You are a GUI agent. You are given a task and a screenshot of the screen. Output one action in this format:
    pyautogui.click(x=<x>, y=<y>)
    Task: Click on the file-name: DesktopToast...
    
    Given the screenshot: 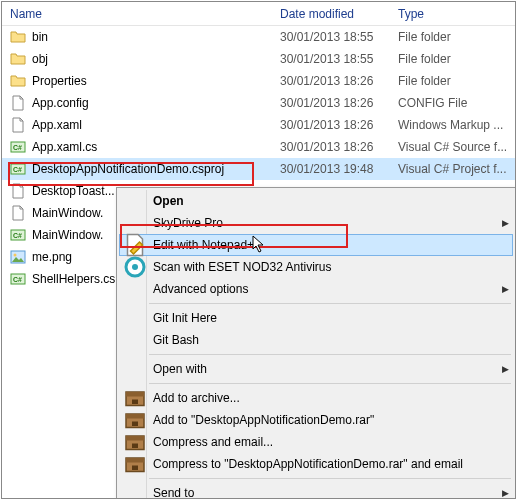 What is the action you would take?
    pyautogui.click(x=74, y=191)
    